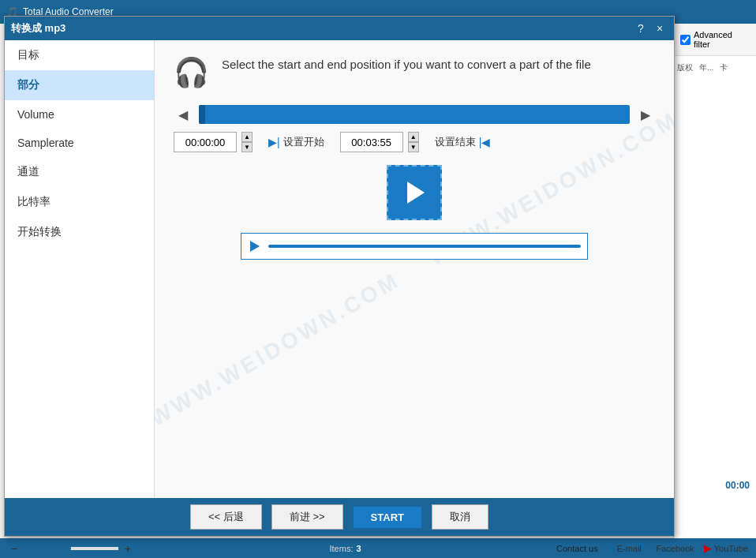  I want to click on dialog-title: 转换成 mp3, so click(38, 28).